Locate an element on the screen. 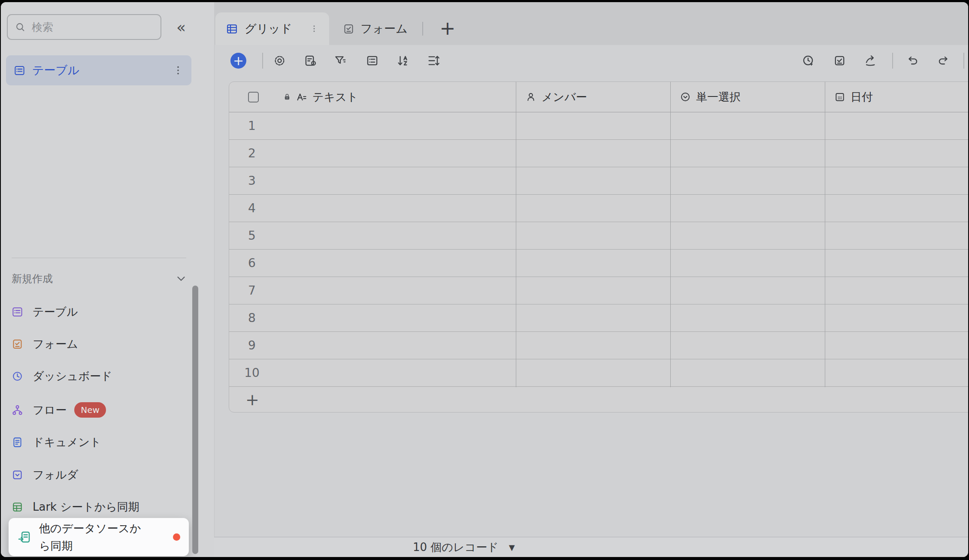  column-header-date: 日付 is located at coordinates (896, 97).